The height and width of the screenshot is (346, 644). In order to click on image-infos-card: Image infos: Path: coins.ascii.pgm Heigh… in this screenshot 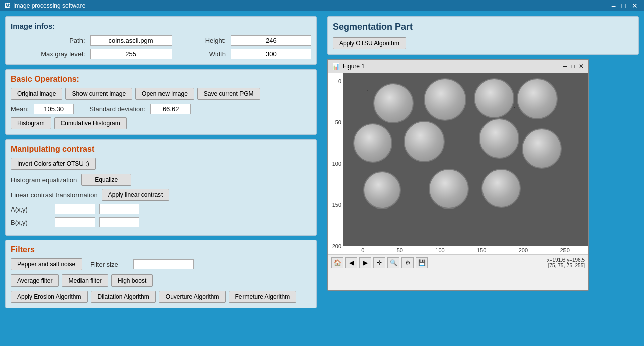, I will do `click(161, 40)`.